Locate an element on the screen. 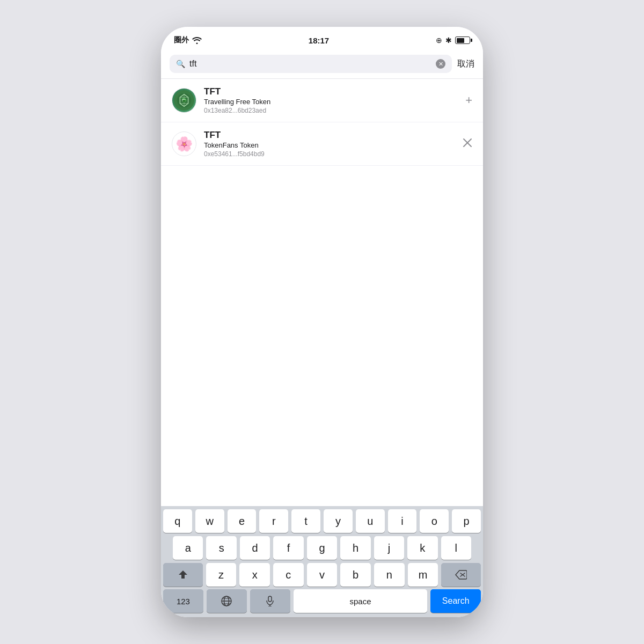  token-symbol-1: TFT is located at coordinates (331, 92).